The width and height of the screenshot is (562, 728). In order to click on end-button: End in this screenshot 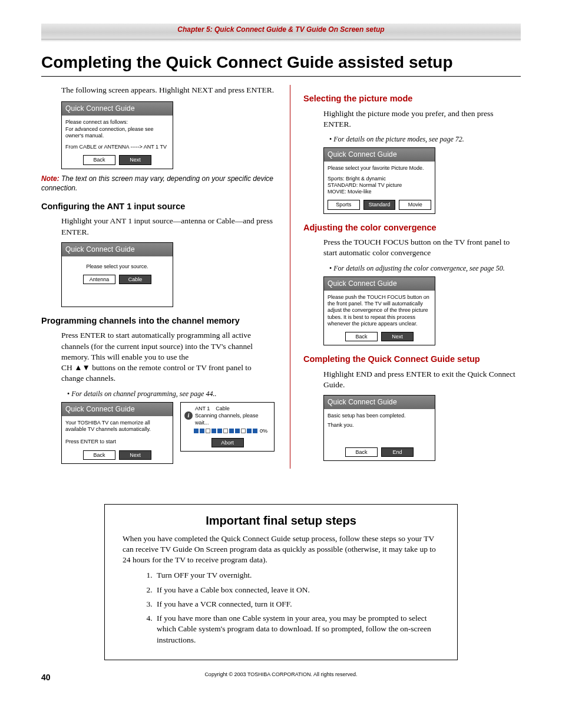, I will do `click(397, 452)`.